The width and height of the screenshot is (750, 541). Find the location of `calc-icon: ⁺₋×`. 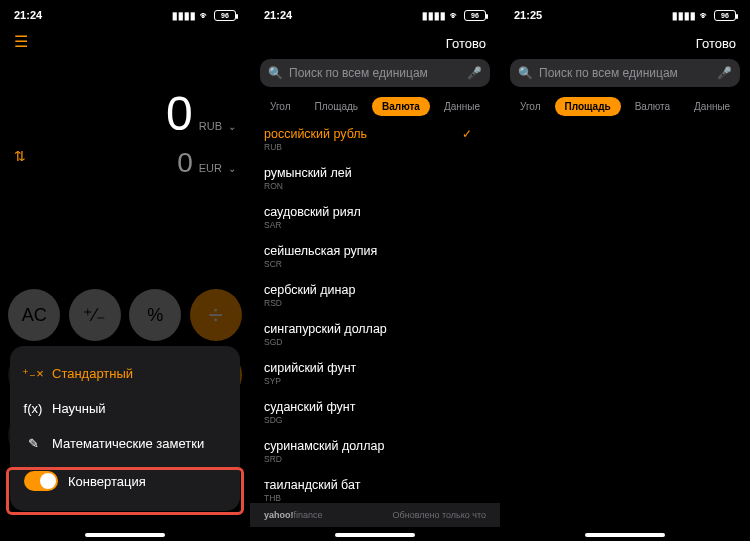

calc-icon: ⁺₋× is located at coordinates (33, 374).